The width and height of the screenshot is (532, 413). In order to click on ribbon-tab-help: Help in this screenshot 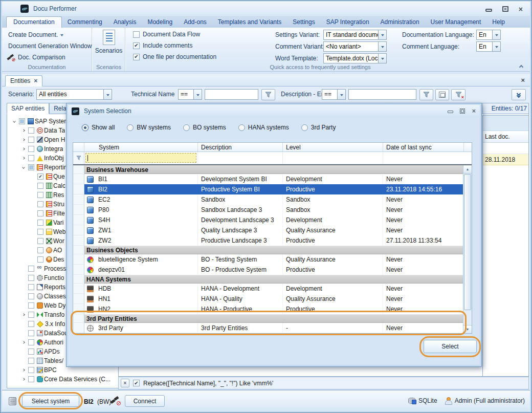, I will do `click(498, 23)`.